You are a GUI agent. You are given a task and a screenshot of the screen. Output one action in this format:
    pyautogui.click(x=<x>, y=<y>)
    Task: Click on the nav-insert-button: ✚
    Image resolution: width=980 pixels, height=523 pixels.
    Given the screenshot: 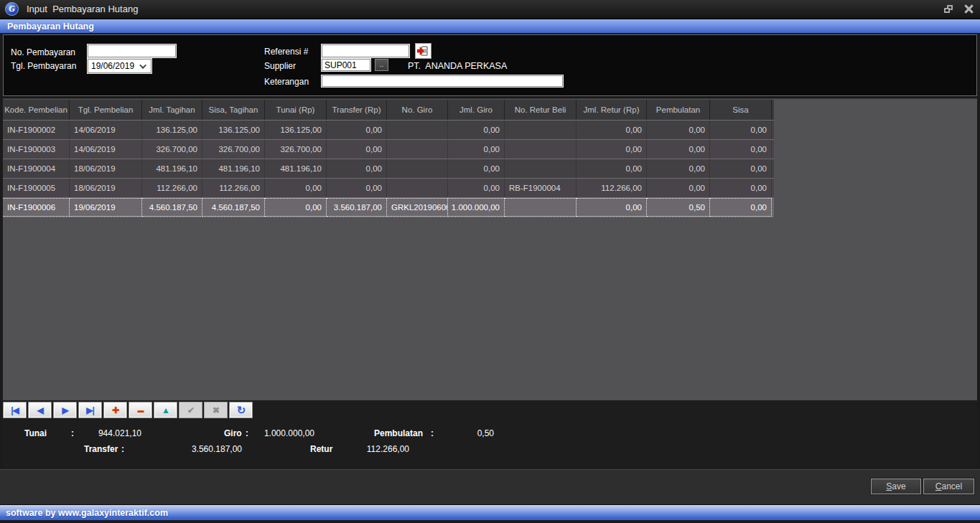 What is the action you would take?
    pyautogui.click(x=115, y=410)
    